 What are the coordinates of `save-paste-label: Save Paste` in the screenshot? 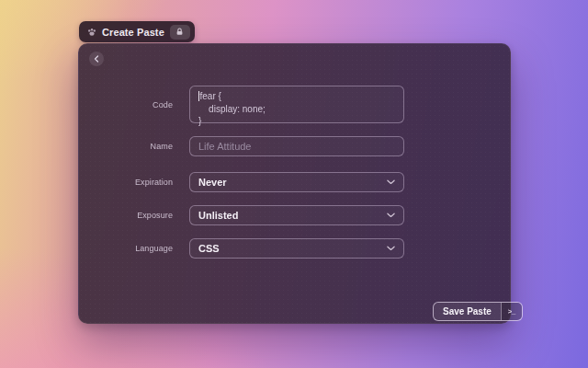 It's located at (467, 311).